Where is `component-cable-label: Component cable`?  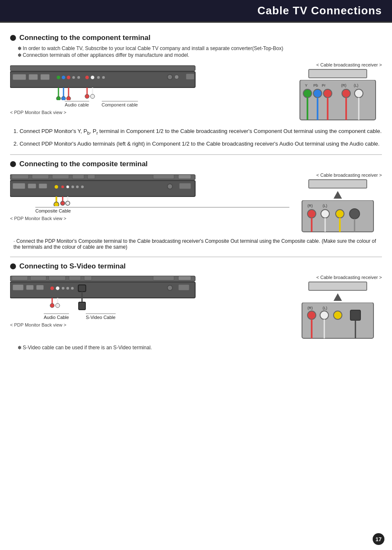 component-cable-label: Component cable is located at coordinates (120, 104).